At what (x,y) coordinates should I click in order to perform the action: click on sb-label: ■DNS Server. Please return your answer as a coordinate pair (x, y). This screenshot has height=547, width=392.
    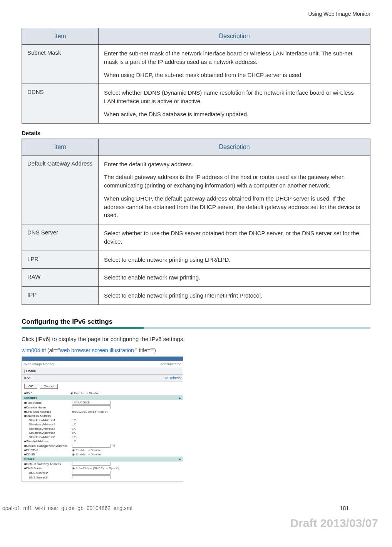
    Looking at the image, I should click on (47, 468).